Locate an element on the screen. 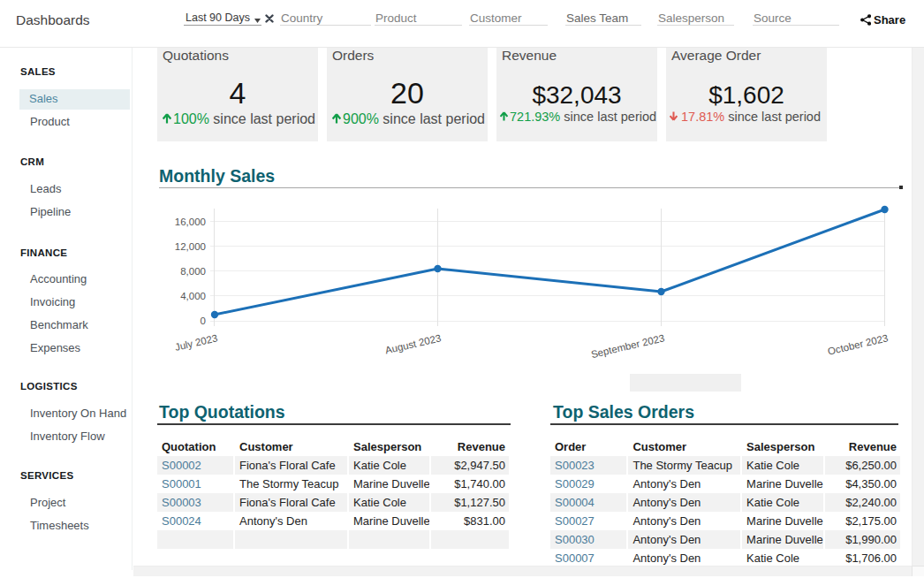 The image size is (924, 578). svg-text: 12,000 is located at coordinates (191, 247).